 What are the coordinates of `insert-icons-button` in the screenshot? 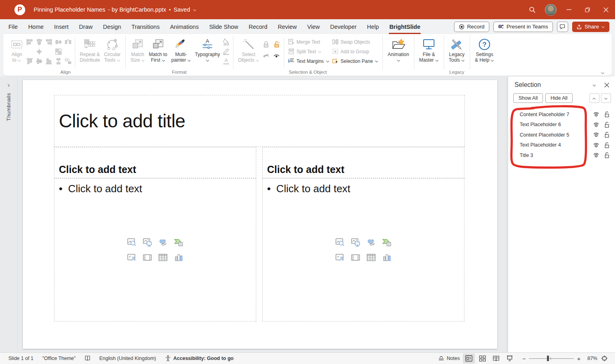 It's located at (163, 242).